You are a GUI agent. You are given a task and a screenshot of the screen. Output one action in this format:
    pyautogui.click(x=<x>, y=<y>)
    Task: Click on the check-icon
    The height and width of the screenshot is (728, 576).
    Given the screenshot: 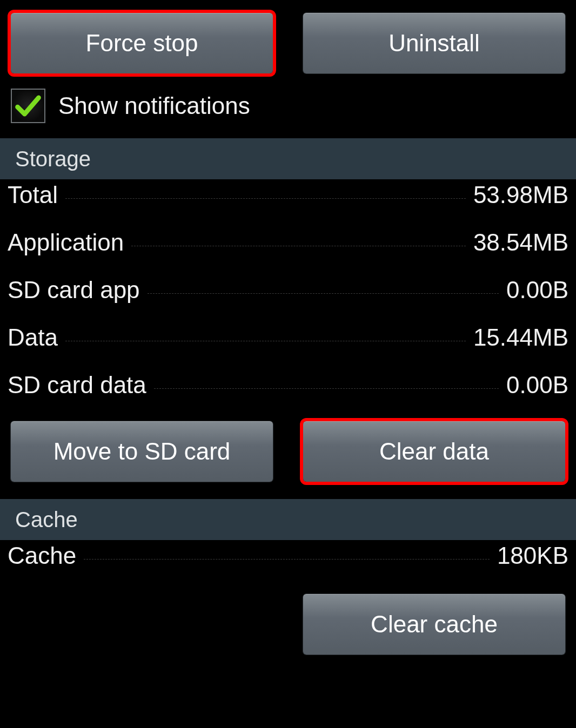 What is the action you would take?
    pyautogui.click(x=28, y=106)
    